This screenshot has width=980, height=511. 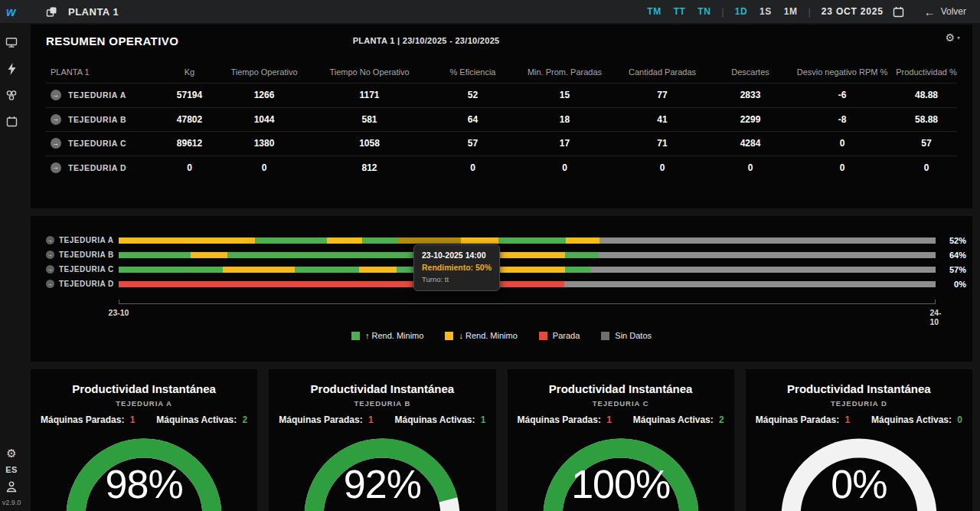 What do you see at coordinates (11, 12) in the screenshot?
I see `svg-text: w` at bounding box center [11, 12].